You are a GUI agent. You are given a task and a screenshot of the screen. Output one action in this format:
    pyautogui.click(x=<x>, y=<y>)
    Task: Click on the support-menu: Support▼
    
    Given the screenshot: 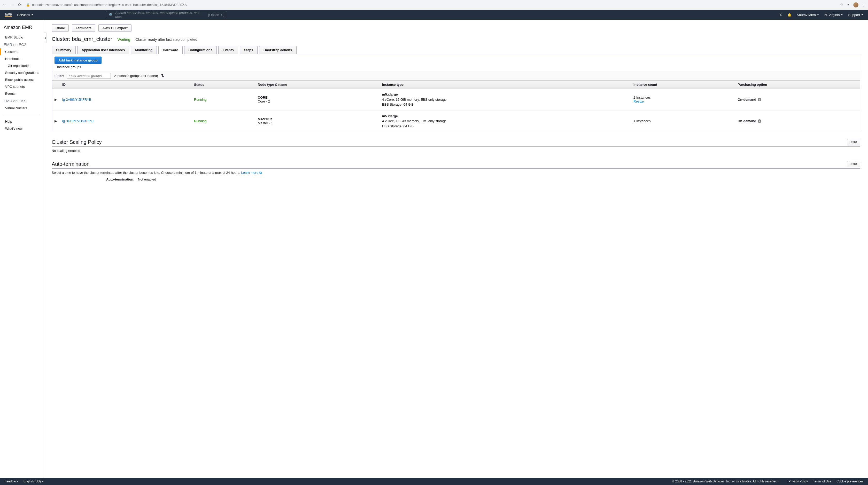 What is the action you would take?
    pyautogui.click(x=856, y=15)
    